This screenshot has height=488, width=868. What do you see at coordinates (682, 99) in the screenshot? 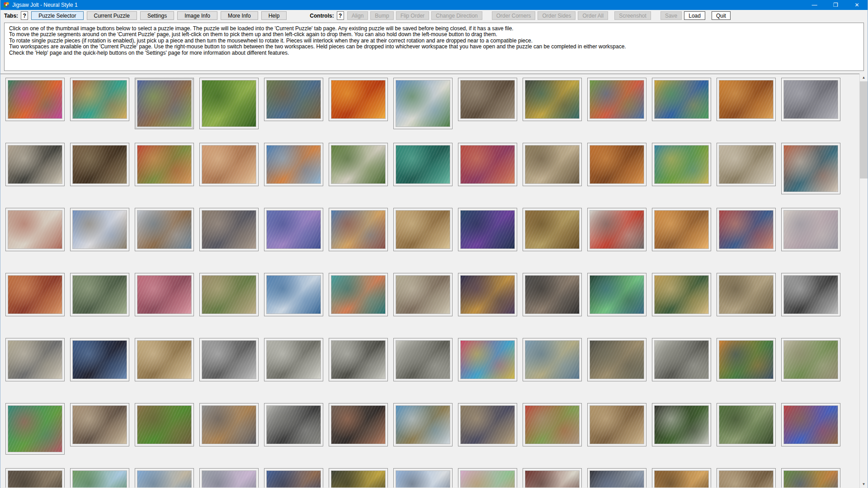
I see `thumbnail-peacock` at bounding box center [682, 99].